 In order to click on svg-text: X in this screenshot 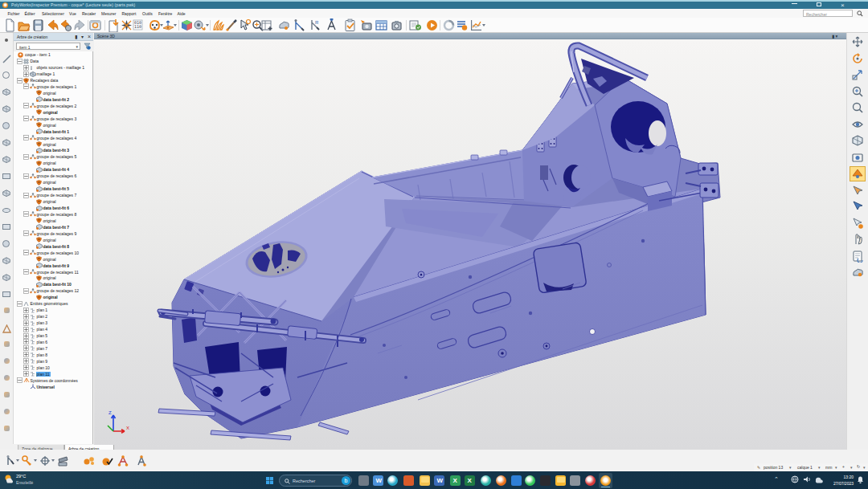, I will do `click(128, 428)`.